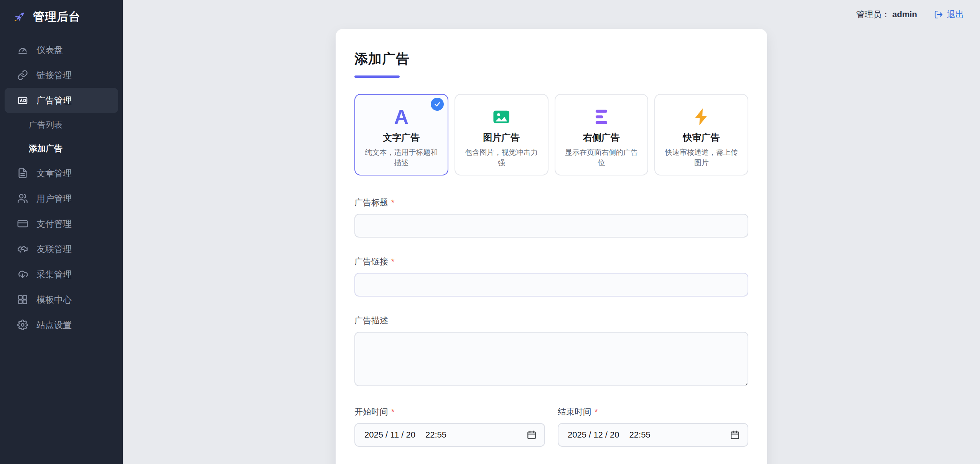 Image resolution: width=980 pixels, height=464 pixels. I want to click on ad-desc-field: 广告描述, so click(552, 351).